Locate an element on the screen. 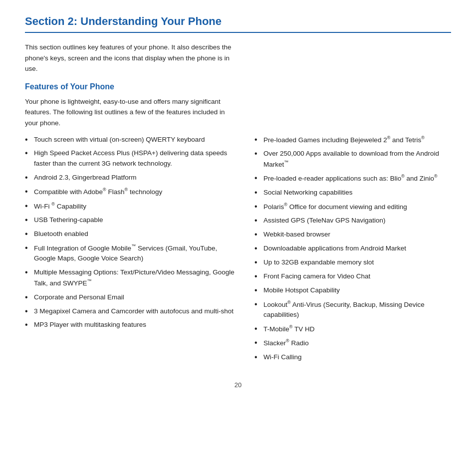 The height and width of the screenshot is (476, 476). list-item: Social Networking capabilities is located at coordinates (353, 193).